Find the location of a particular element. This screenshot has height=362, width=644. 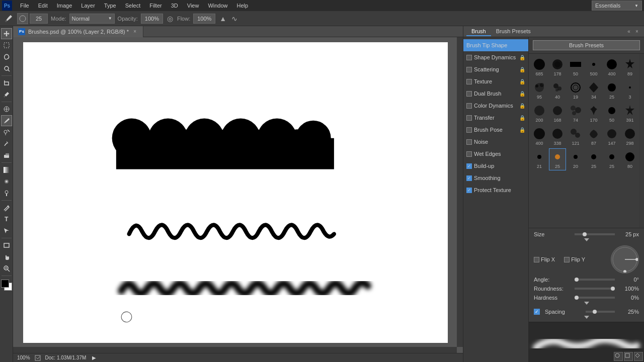

dodge-tool is located at coordinates (7, 193).